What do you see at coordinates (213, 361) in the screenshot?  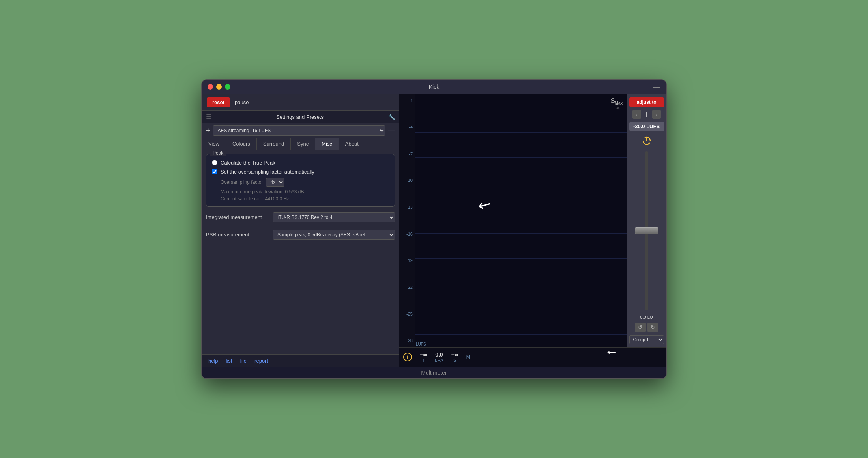 I see `nav-help: help` at bounding box center [213, 361].